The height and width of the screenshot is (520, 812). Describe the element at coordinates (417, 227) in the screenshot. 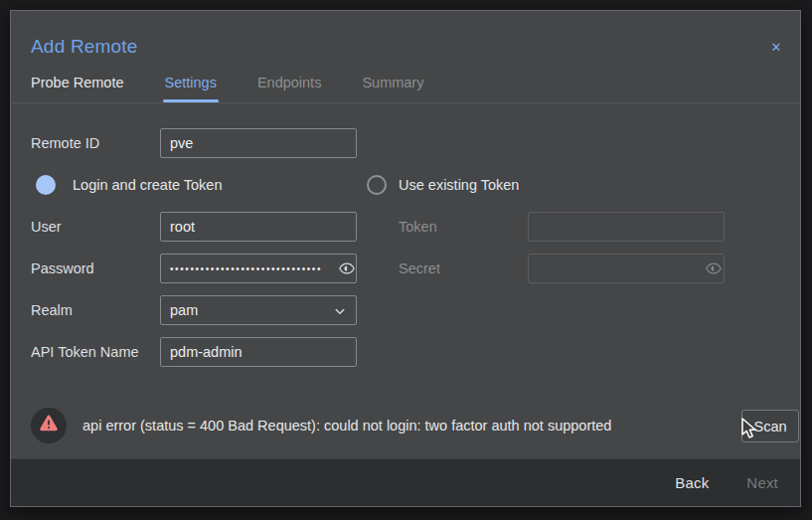

I see `token-label: Token` at that location.